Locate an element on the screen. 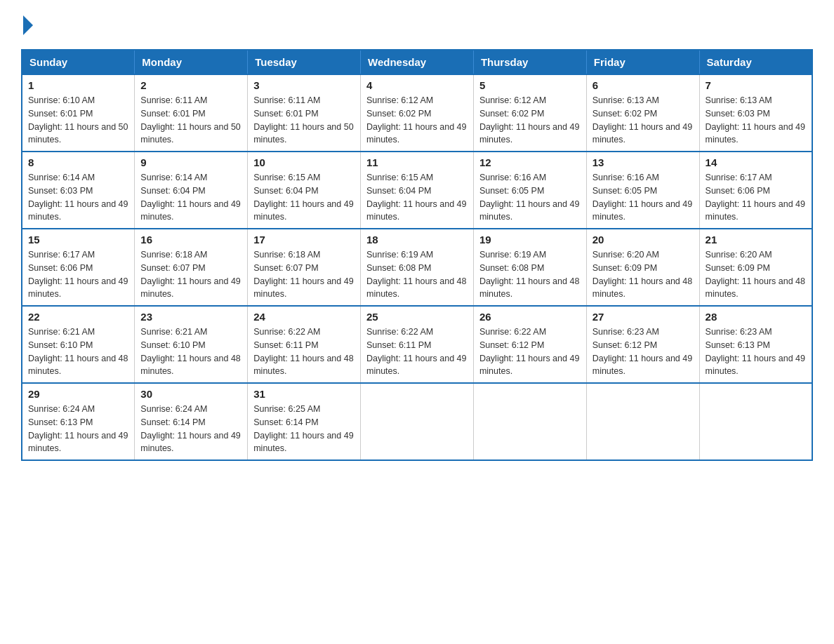 This screenshot has height=644, width=834. day-number: 15 is located at coordinates (79, 240).